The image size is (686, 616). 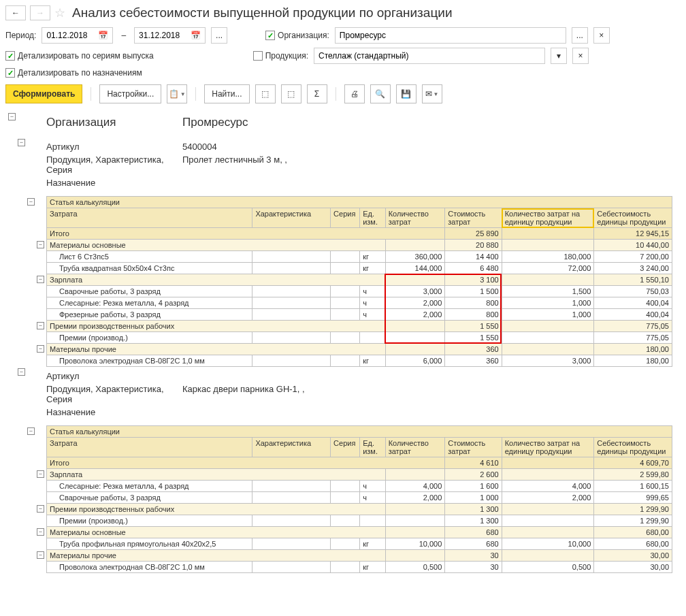 I want to click on product-label: Продукция, Характеристика, Серия, so click(x=114, y=394).